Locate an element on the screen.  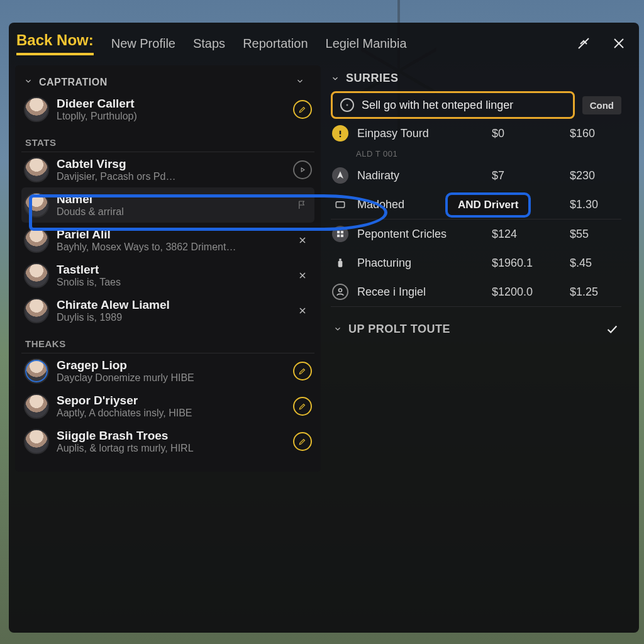
person-sub: Davijsier, Pacash ors Pd… is located at coordinates (171, 177).